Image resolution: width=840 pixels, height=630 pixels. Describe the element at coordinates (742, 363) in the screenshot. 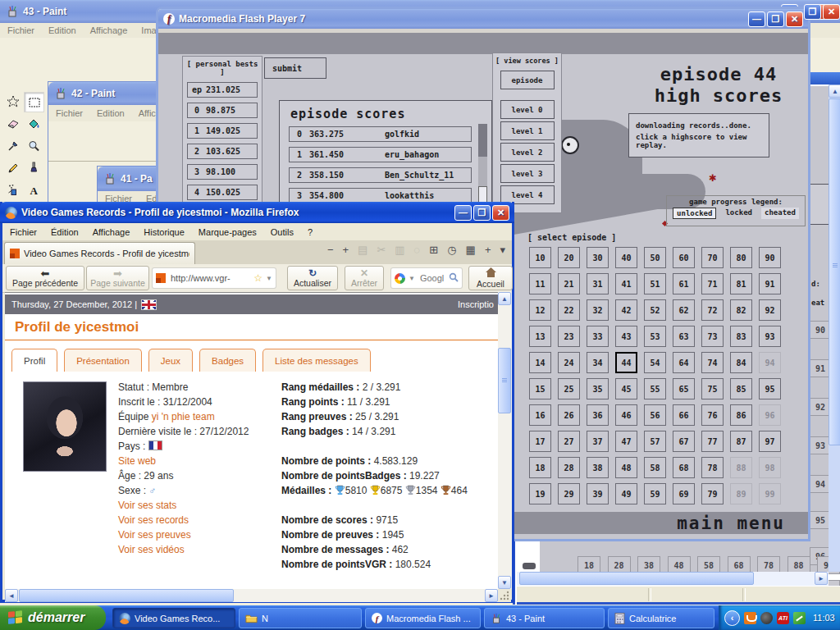

I see `episode-cell-84: 84` at that location.